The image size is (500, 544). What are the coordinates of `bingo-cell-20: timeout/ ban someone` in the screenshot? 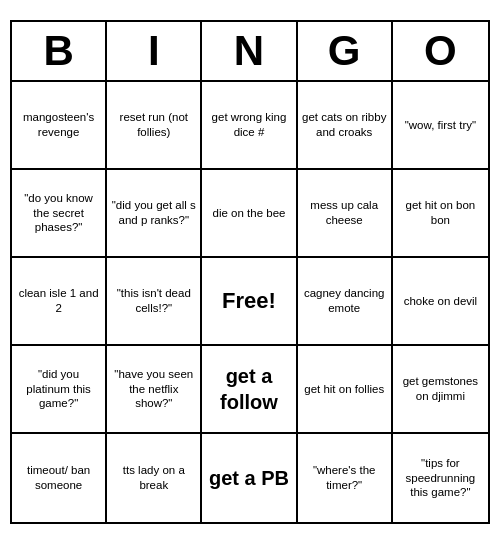 It's located at (60, 478).